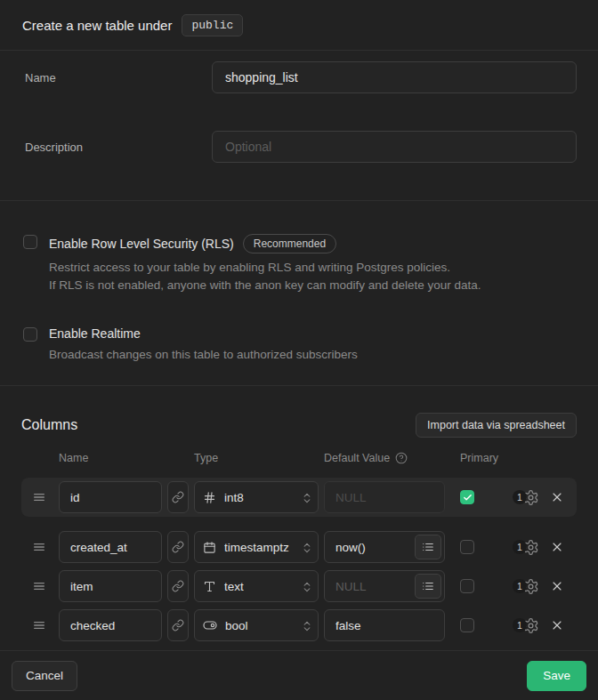 This screenshot has height=700, width=598. What do you see at coordinates (234, 587) in the screenshot?
I see `column-type-label: text` at bounding box center [234, 587].